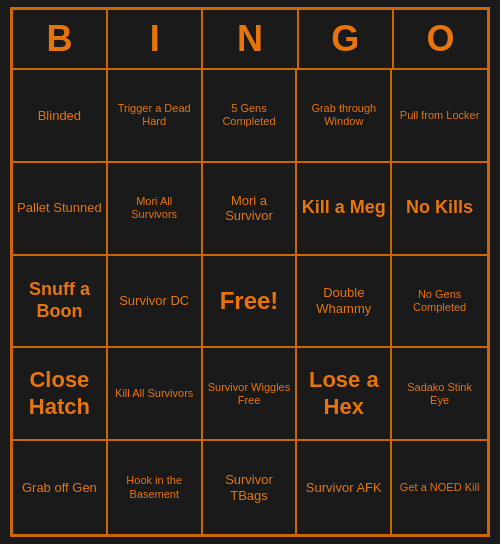 This screenshot has width=500, height=544. I want to click on cell-12: Free!, so click(250, 302).